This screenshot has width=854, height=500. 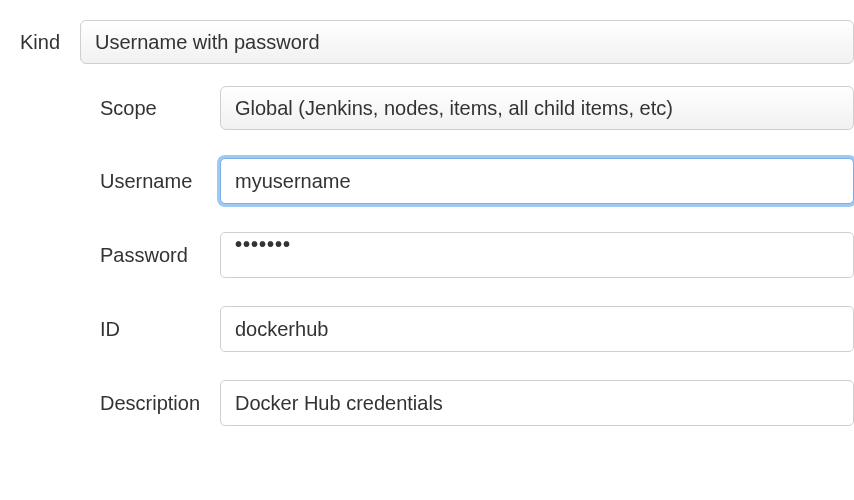 What do you see at coordinates (537, 181) in the screenshot?
I see `username-input` at bounding box center [537, 181].